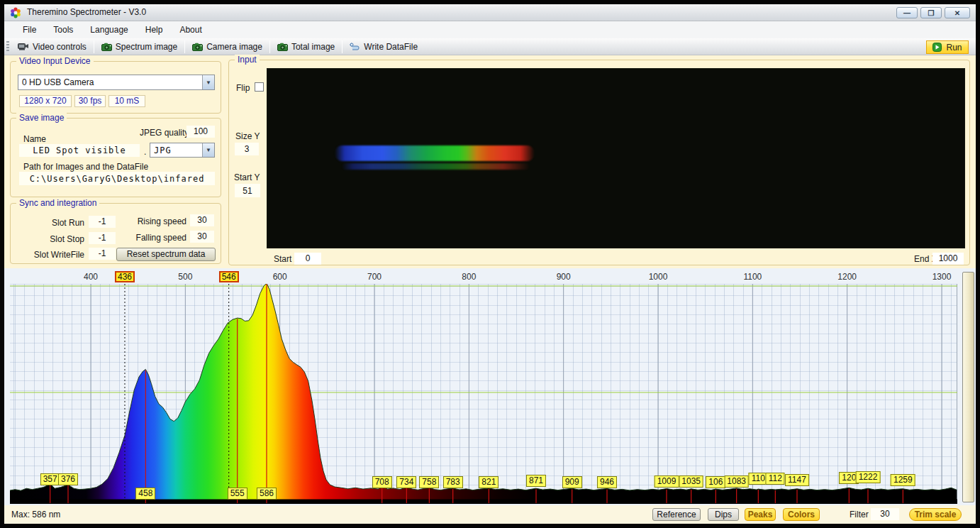 This screenshot has height=528, width=980. What do you see at coordinates (247, 177) in the screenshot?
I see `start-y-label: Start Y` at bounding box center [247, 177].